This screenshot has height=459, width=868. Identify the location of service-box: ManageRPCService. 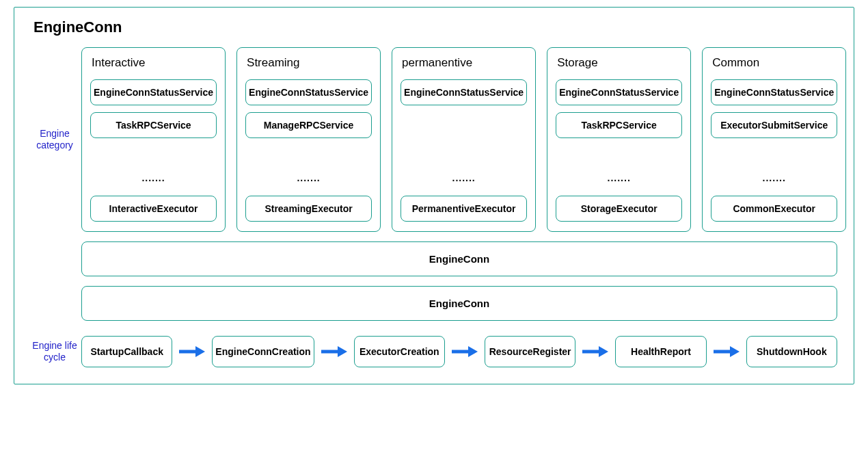
(309, 125).